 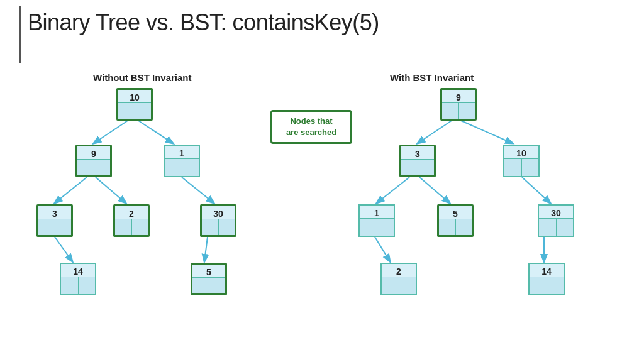 I want to click on node-30-left: 30, so click(x=218, y=221).